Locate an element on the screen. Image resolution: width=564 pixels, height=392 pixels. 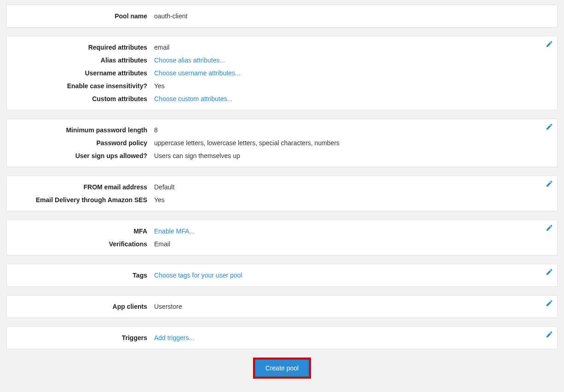
label-case-insensitivity: Enable case insensitivity? is located at coordinates (84, 86).